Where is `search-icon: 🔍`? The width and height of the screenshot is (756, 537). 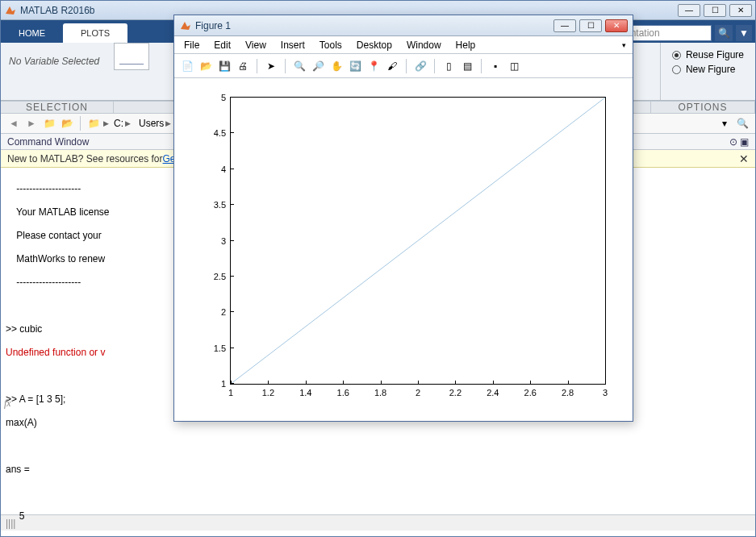 search-icon: 🔍 is located at coordinates (724, 33).